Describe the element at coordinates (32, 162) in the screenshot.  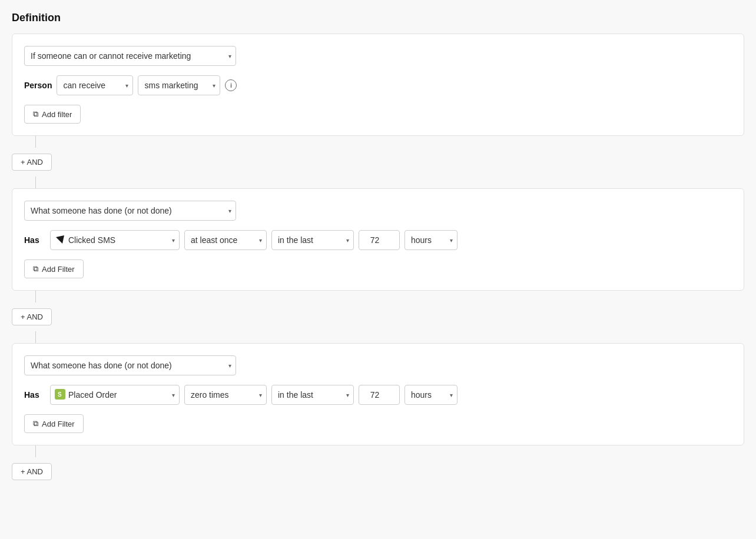
I see `and-button-1: + AND` at that location.